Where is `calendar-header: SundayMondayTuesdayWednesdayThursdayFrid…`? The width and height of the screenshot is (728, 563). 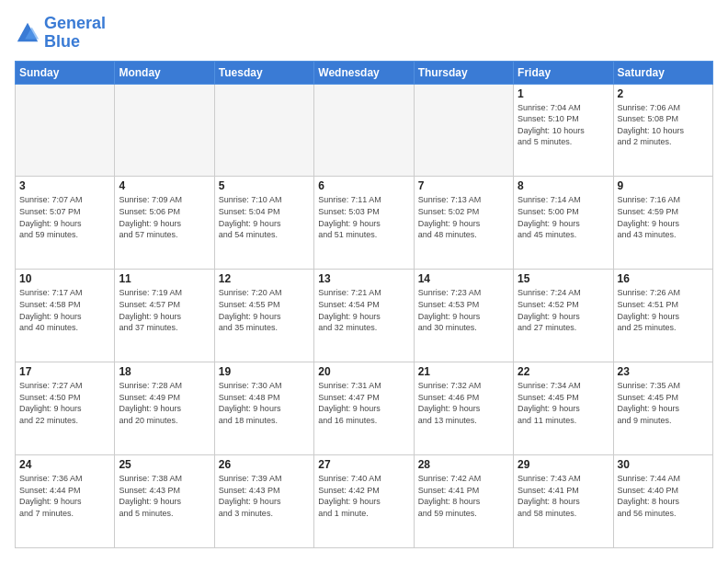 calendar-header: SundayMondayTuesdayWednesdayThursdayFrid… is located at coordinates (364, 72).